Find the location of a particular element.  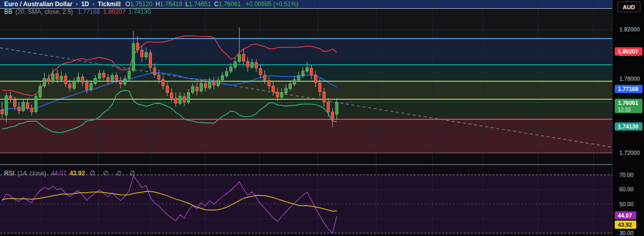

rsi-params: (14, close) is located at coordinates (32, 173).